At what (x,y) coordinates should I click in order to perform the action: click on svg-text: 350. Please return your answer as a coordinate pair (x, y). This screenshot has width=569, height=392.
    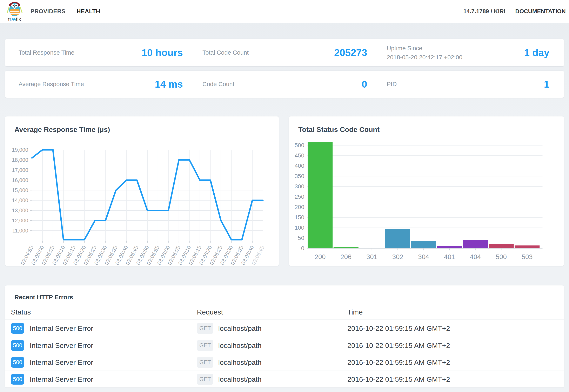
    Looking at the image, I should click on (299, 176).